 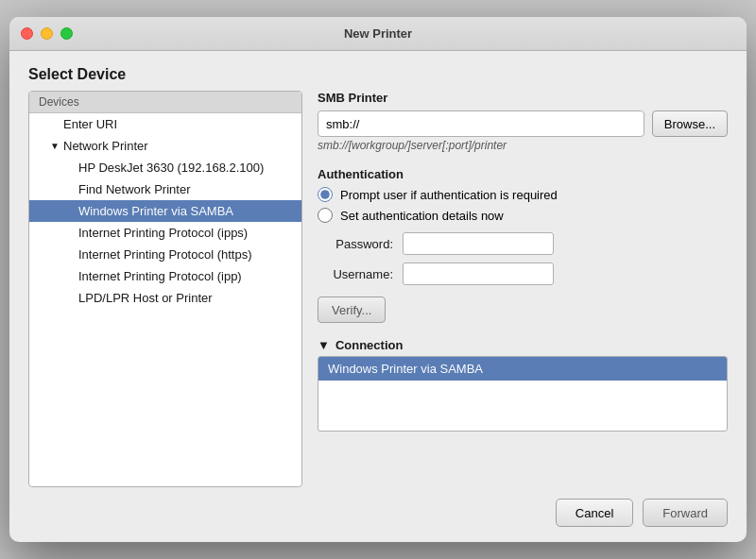 What do you see at coordinates (134, 189) in the screenshot?
I see `label-find-network: Find Network Printer` at bounding box center [134, 189].